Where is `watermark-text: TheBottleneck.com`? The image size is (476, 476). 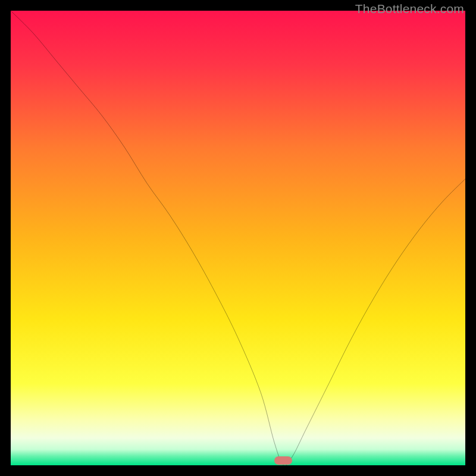 watermark-text: TheBottleneck.com is located at coordinates (409, 9).